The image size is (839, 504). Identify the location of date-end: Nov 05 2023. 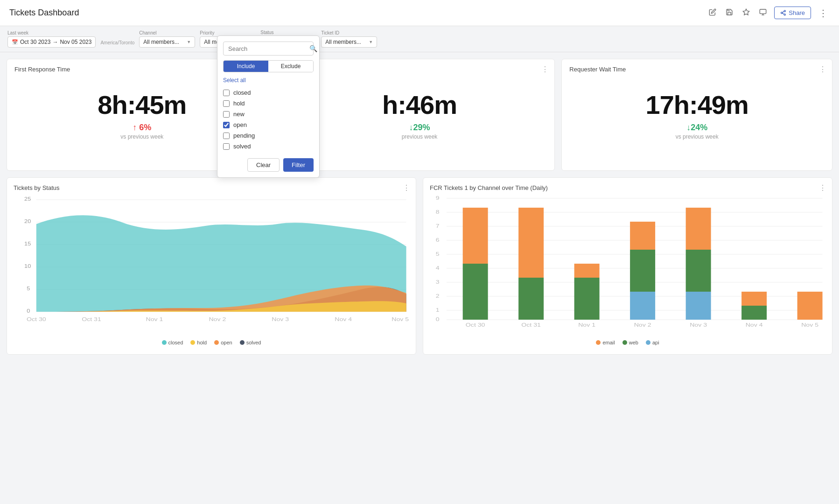
(76, 42).